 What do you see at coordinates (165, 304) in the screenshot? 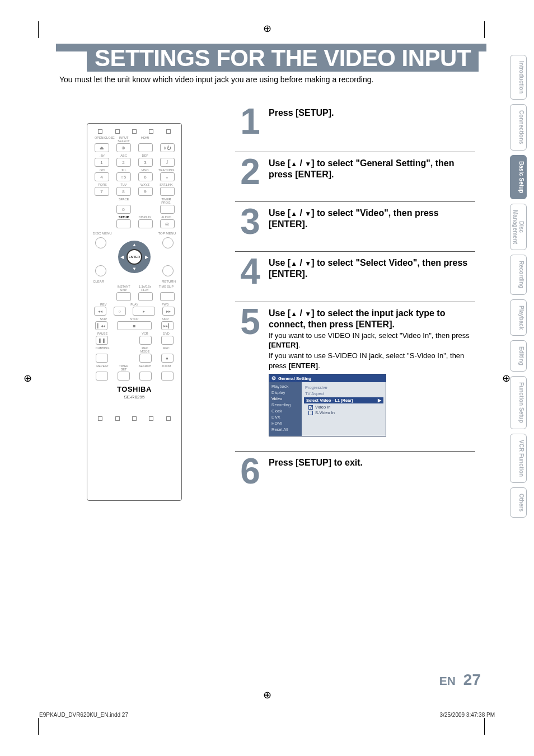
I see `remote-label: FWD` at bounding box center [165, 304].